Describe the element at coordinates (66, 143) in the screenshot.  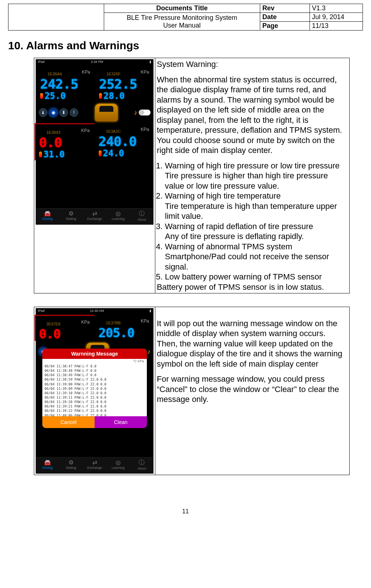
I see `pressure-value: 0.0` at that location.